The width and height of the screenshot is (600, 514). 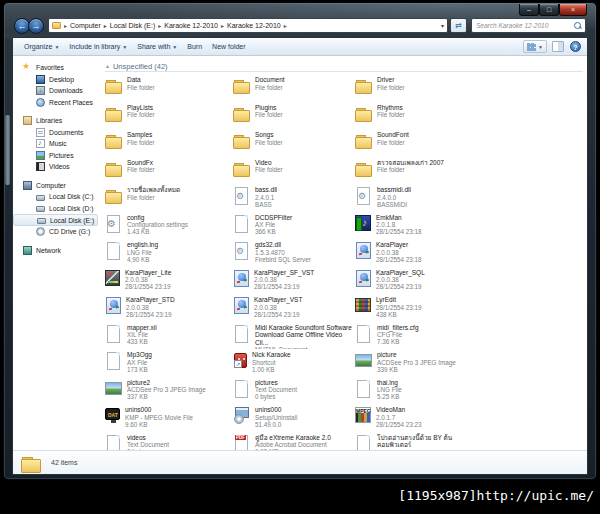 I want to click on file-item: KaraPlayer_SQL2.0.0.3828/1/2554 23:19, so click(x=471, y=281).